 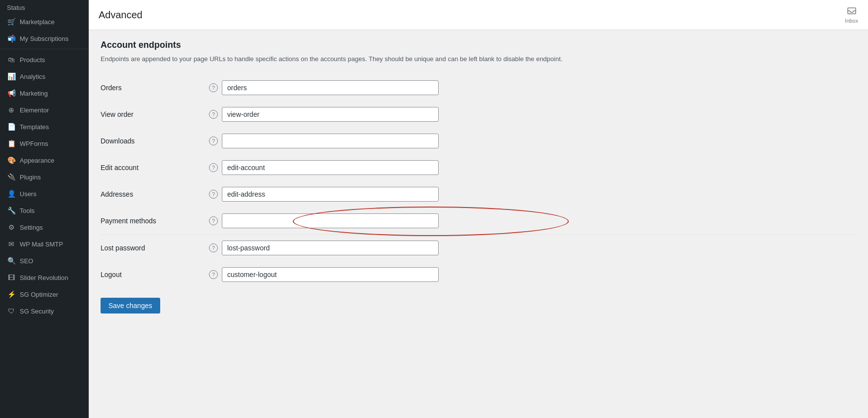 What do you see at coordinates (44, 93) in the screenshot?
I see `sidebar-item-marketing: 📢 Marketing` at bounding box center [44, 93].